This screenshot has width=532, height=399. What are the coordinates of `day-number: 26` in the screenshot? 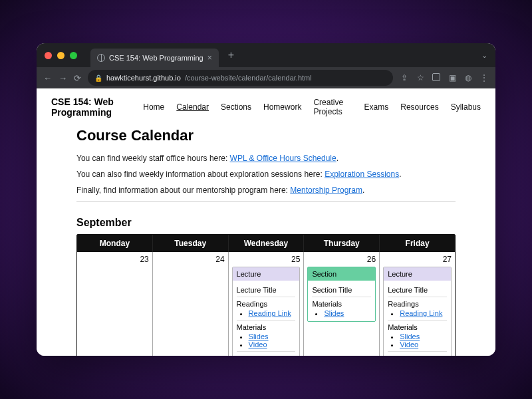 It's located at (342, 259).